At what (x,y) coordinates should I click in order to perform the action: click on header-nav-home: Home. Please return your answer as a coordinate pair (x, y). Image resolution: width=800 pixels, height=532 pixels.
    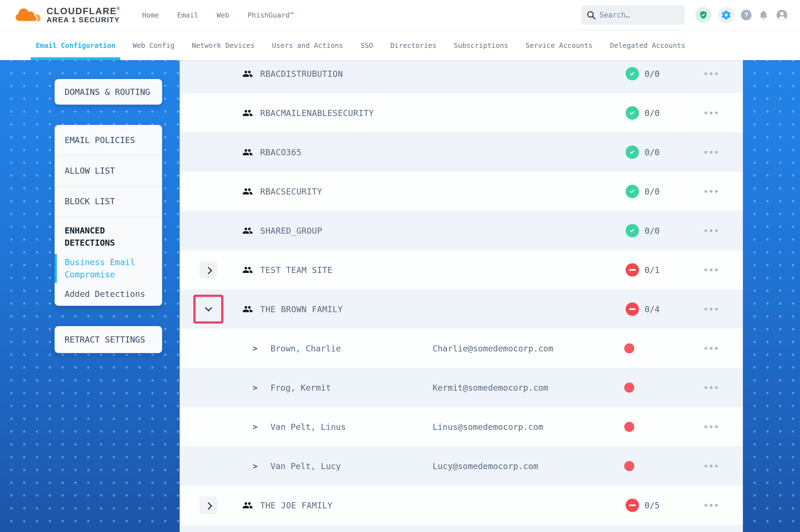
    Looking at the image, I should click on (150, 15).